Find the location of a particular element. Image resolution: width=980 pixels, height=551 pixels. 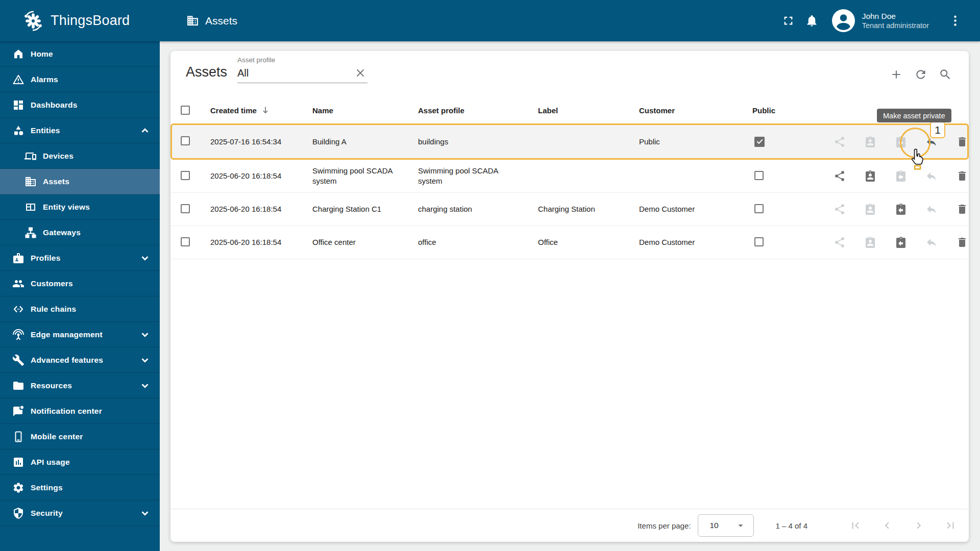

page-breadcrumb-label: Assets is located at coordinates (222, 21).